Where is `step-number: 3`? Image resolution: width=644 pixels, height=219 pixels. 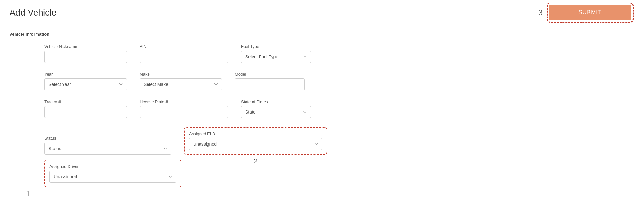
step-number: 3 is located at coordinates (541, 13).